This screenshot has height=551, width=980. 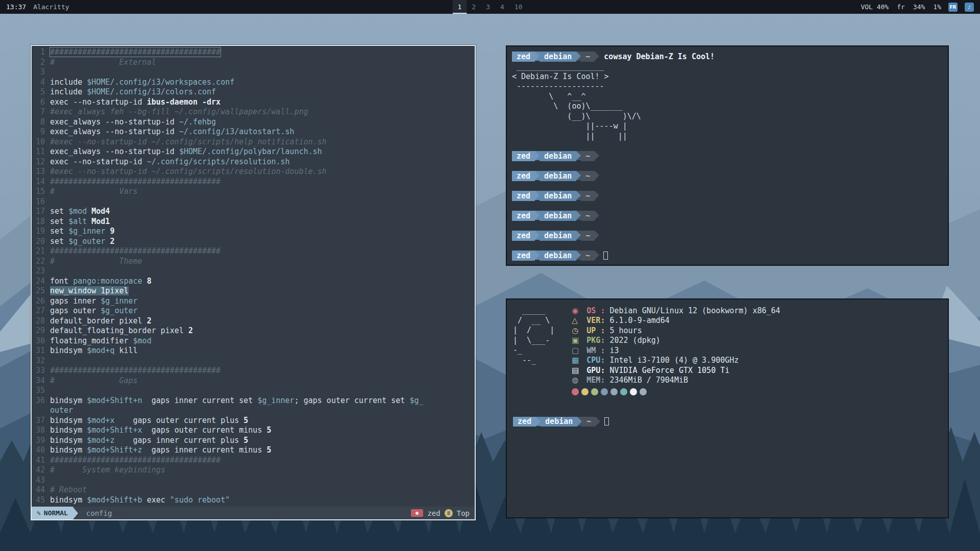 What do you see at coordinates (96, 262) in the screenshot?
I see `line-text: # Theme` at bounding box center [96, 262].